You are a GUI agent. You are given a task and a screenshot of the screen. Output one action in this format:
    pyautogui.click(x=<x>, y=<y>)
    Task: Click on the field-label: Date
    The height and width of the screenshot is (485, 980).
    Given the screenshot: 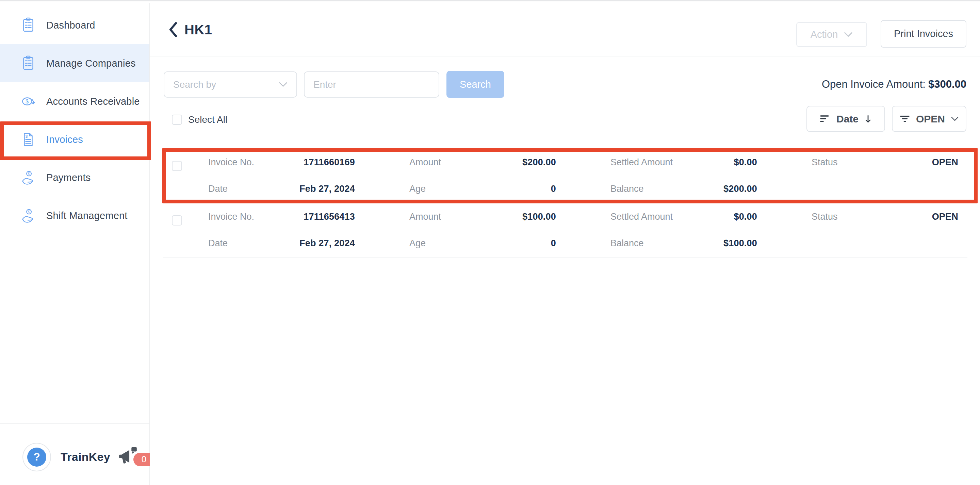 What is the action you would take?
    pyautogui.click(x=218, y=189)
    